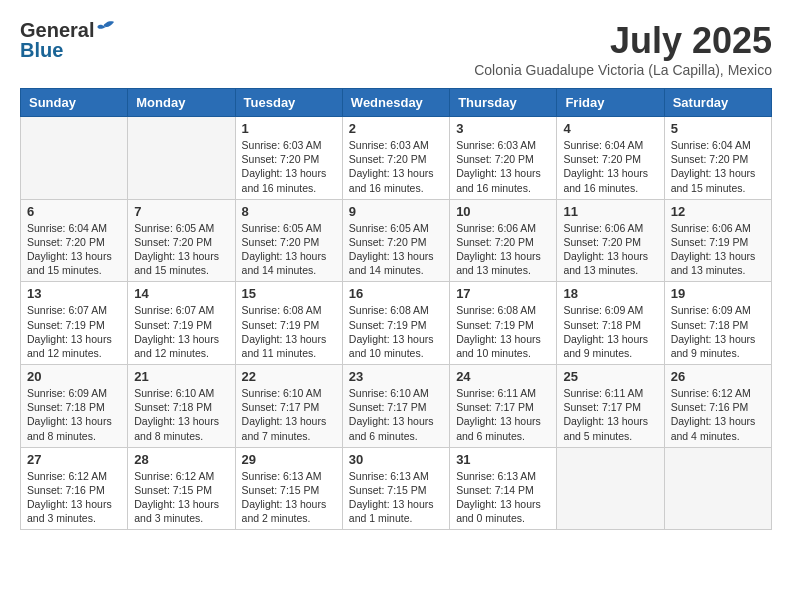  What do you see at coordinates (503, 460) in the screenshot?
I see `day-number: 31` at bounding box center [503, 460].